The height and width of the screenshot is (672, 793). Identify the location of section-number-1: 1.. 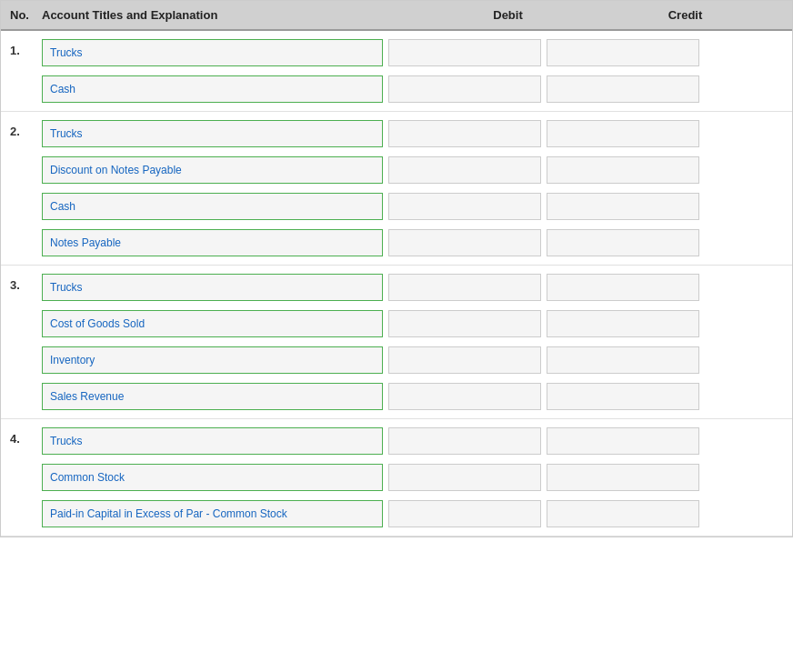
(22, 47).